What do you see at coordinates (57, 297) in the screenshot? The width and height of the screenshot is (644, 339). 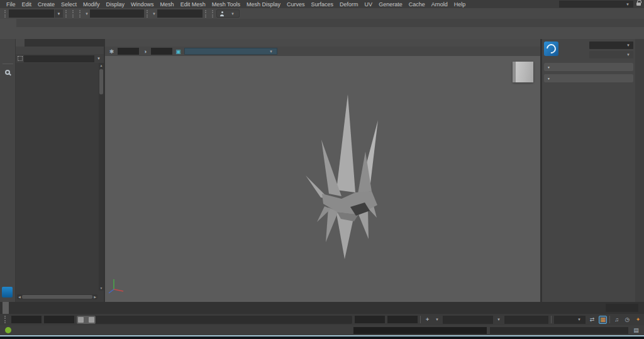 I see `outliner-horizontal-scrollbar: ◀ ▶` at bounding box center [57, 297].